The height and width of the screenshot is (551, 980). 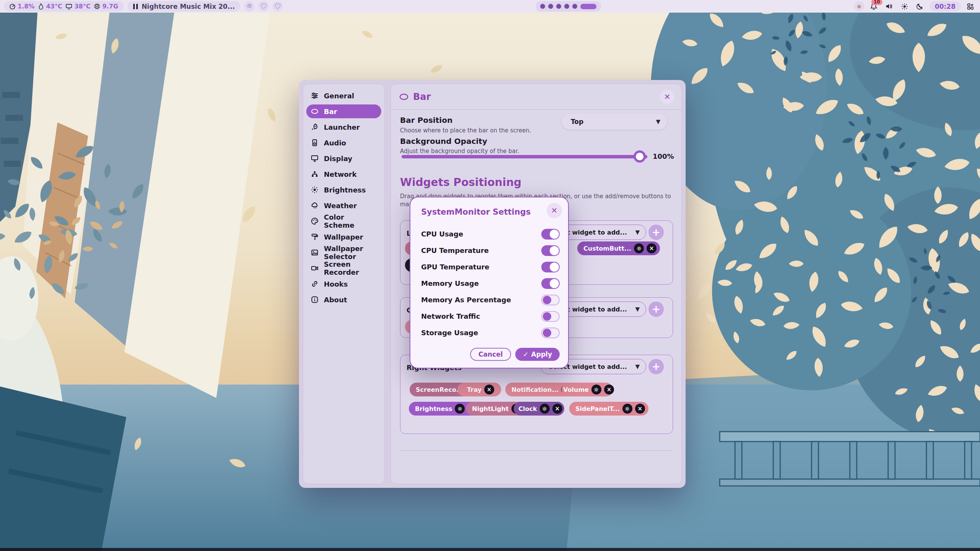 I want to click on sidebar-item-general: General, so click(x=344, y=96).